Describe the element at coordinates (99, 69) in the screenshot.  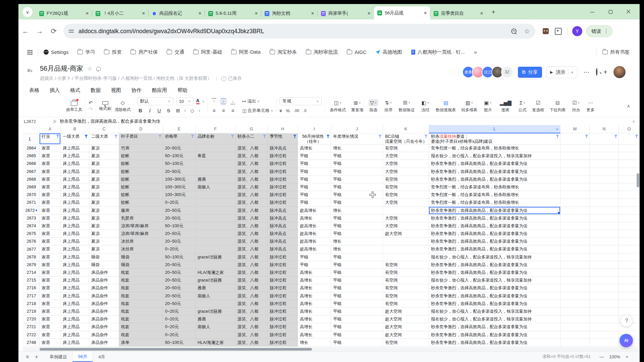
I see `notification-bell-icon` at that location.